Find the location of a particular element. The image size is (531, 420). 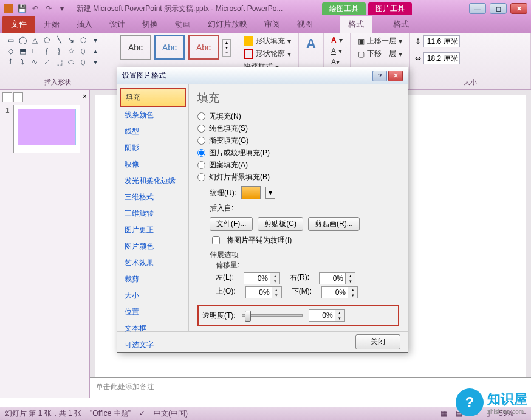

slides-tab is located at coordinates (7, 97).